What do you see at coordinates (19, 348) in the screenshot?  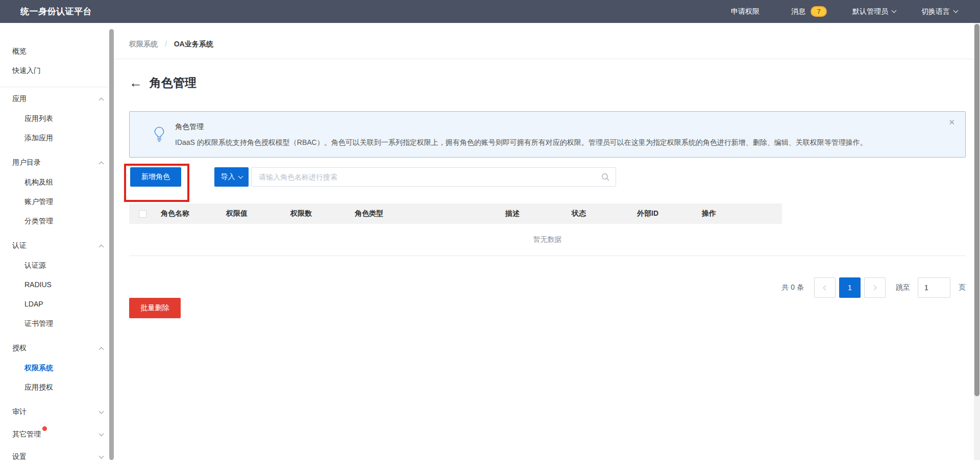 I see `sidebar-group-label: 授权` at bounding box center [19, 348].